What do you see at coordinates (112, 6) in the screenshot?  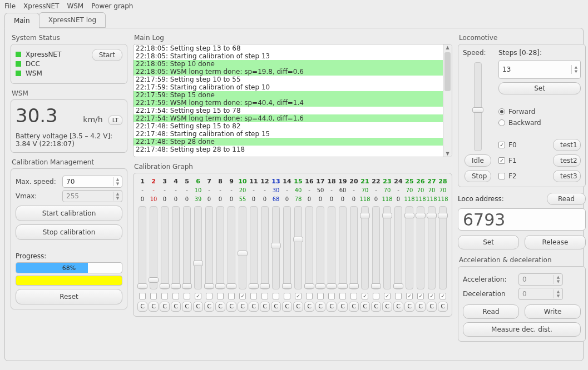 I see `menu-power-graph: Power graph` at bounding box center [112, 6].